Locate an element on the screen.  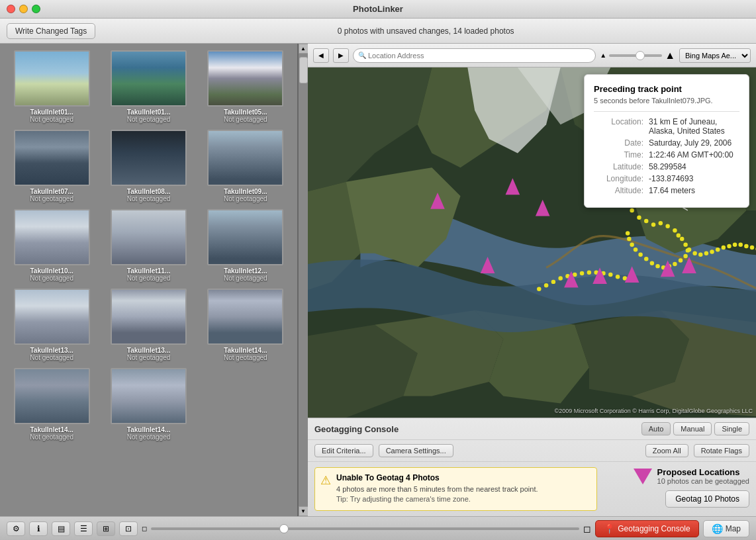
location-row: Location: 31 km E of Juneau, Alaska, Uni… is located at coordinates (667, 126).